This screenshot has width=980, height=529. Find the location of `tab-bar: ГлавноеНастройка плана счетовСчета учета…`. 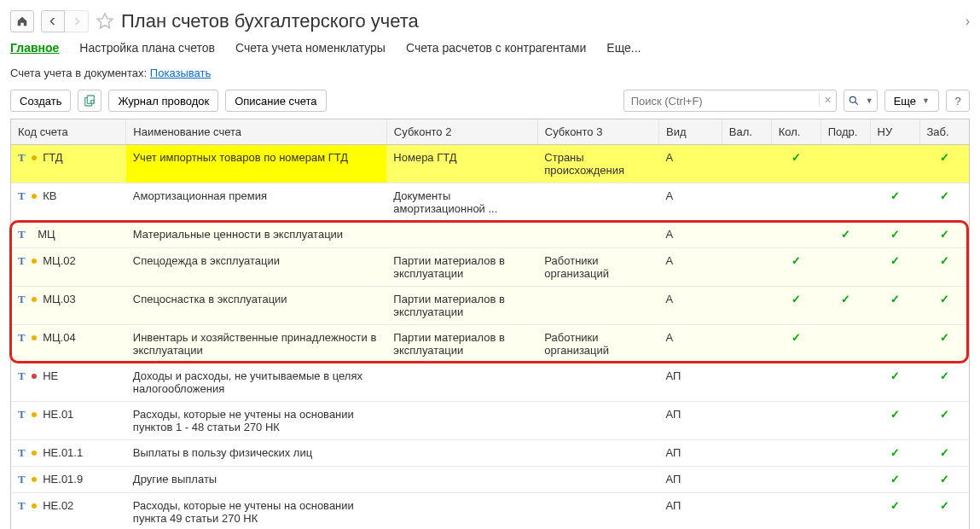

tab-bar: ГлавноеНастройка плана счетовСчета учета… is located at coordinates (490, 48).